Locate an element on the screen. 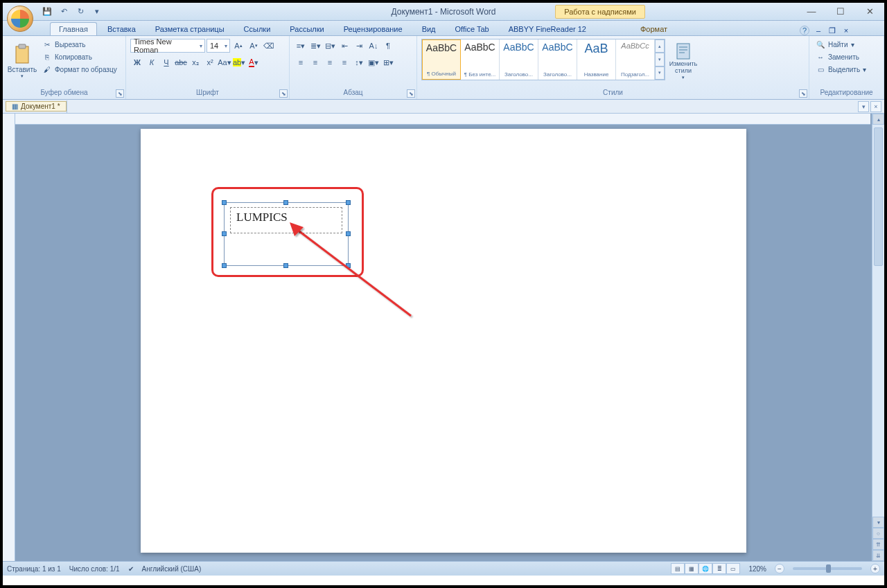 Image resolution: width=887 pixels, height=588 pixels. superscript-button: x² is located at coordinates (210, 62).